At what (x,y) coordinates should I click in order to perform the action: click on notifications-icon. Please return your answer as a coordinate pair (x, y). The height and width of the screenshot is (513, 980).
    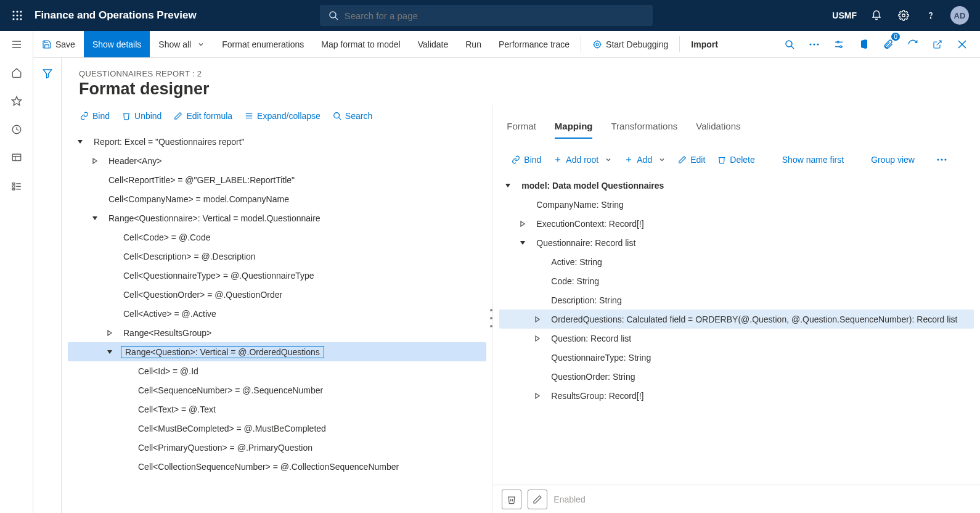
    Looking at the image, I should click on (876, 15).